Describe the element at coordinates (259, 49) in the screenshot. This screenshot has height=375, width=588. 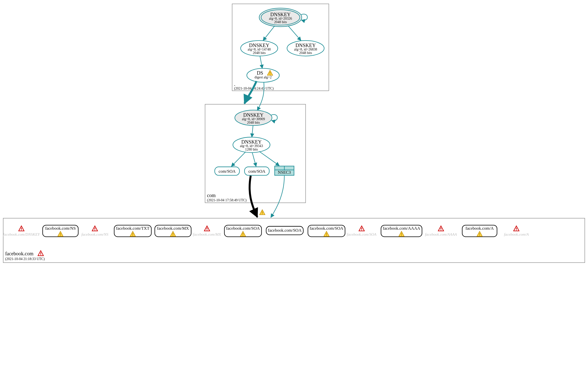
I see `svg-text: alg=8, id=14748` at that location.